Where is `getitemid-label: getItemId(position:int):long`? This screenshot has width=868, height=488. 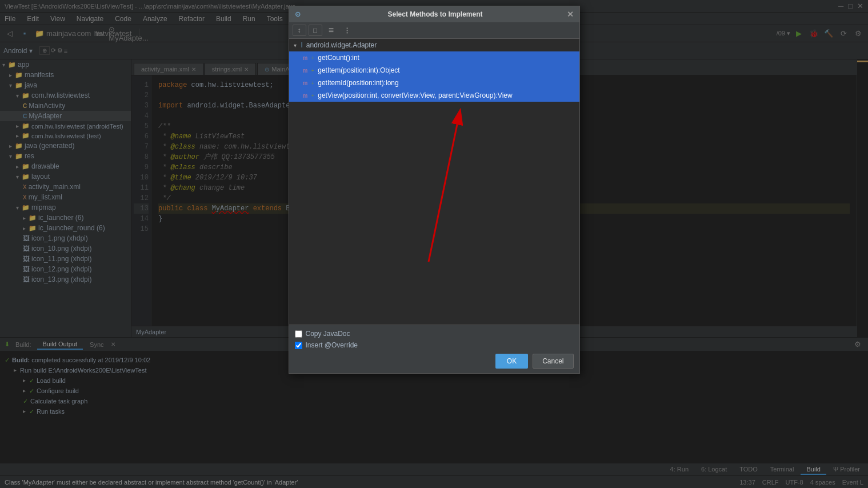 getitemid-label: getItemId(position:int):long is located at coordinates (358, 83).